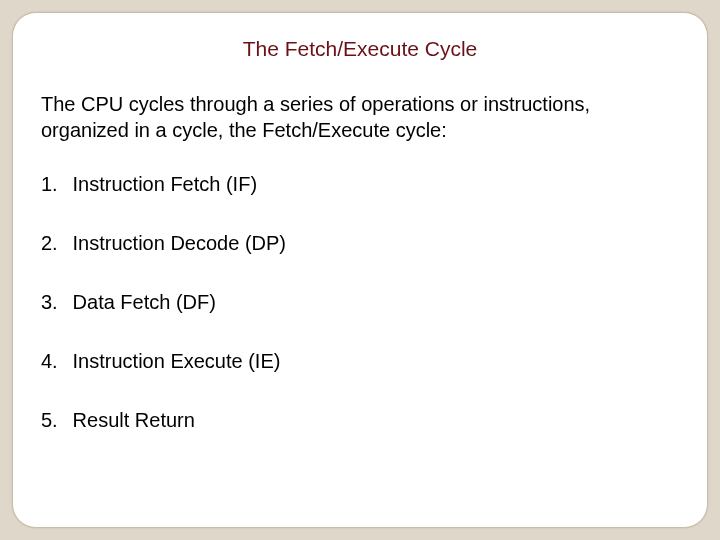 This screenshot has height=540, width=720. I want to click on item-number: 4., so click(54, 362).